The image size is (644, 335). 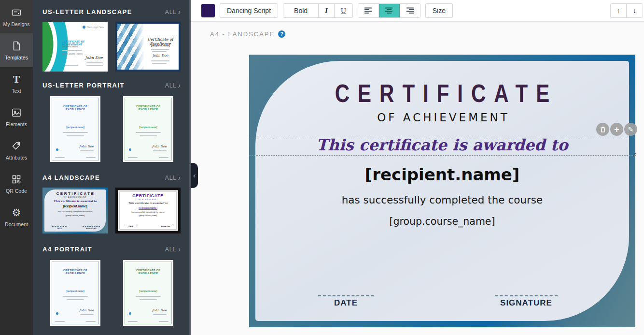 I want to click on recipient-name-text: [recipient.name], so click(x=442, y=175).